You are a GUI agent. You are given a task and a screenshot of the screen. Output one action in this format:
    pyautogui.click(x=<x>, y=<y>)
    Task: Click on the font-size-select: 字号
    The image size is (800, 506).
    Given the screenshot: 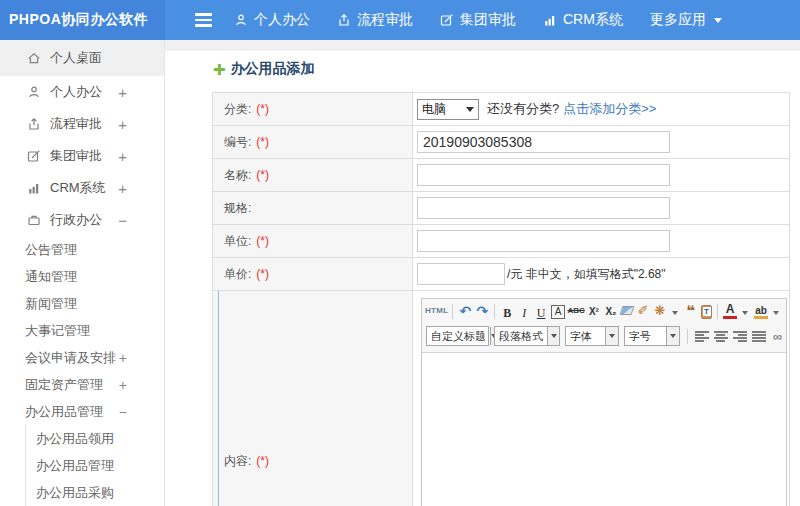 What is the action you would take?
    pyautogui.click(x=652, y=336)
    